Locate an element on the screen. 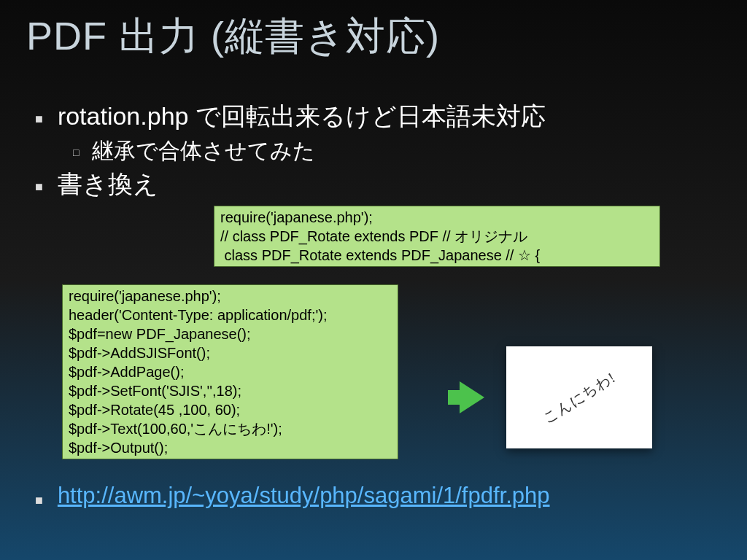 The image size is (747, 560). bullet-text: 書き換え is located at coordinates (108, 184).